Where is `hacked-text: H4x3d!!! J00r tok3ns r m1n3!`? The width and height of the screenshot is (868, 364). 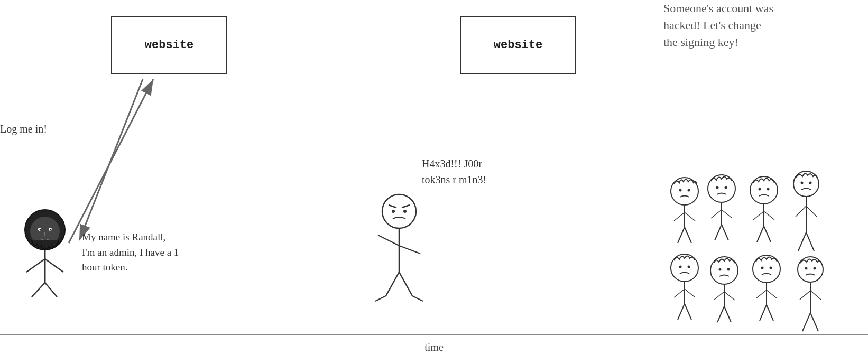 hacked-text: H4x3d!!! J00r tok3ns r m1n3! is located at coordinates (454, 172).